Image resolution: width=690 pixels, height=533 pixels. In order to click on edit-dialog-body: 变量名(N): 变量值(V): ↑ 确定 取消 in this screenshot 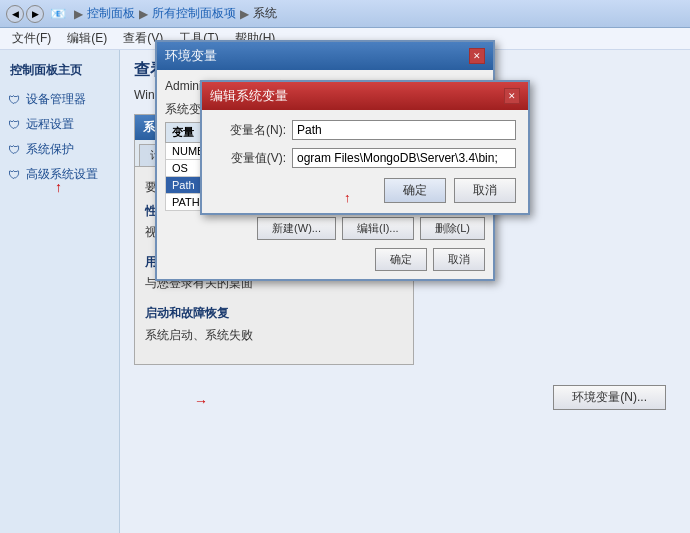, I will do `click(365, 162)`.